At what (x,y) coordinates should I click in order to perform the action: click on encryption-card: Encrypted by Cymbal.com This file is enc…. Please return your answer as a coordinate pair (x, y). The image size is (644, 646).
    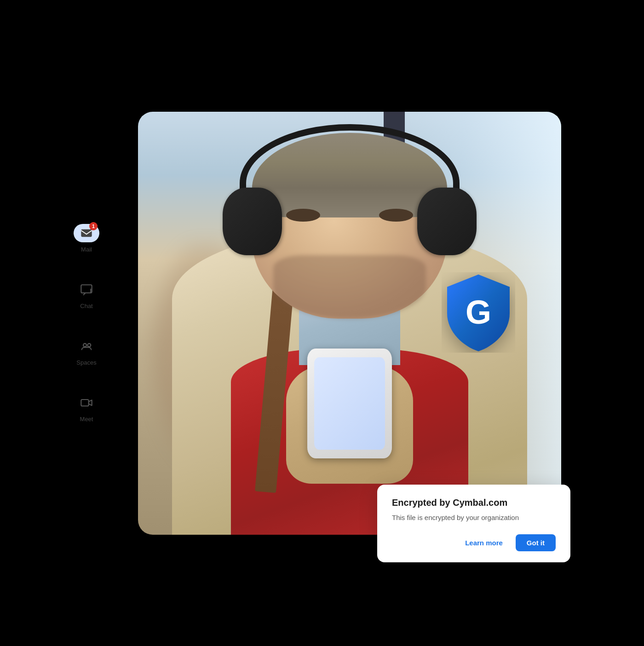
    Looking at the image, I should click on (474, 523).